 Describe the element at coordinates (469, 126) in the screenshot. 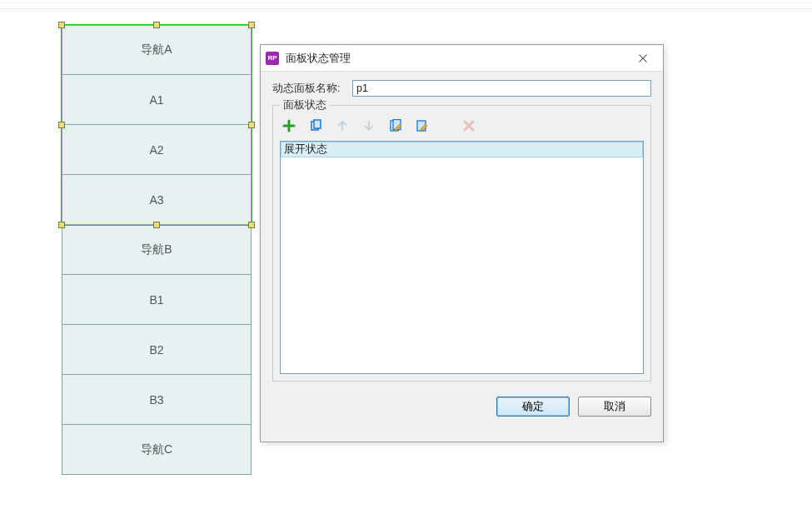

I see `delete-icon` at that location.